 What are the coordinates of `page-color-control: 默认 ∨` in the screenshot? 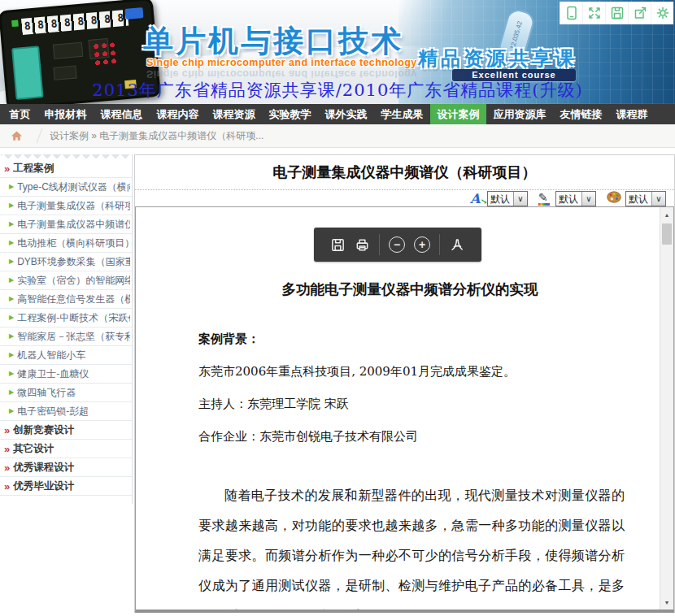 It's located at (636, 198).